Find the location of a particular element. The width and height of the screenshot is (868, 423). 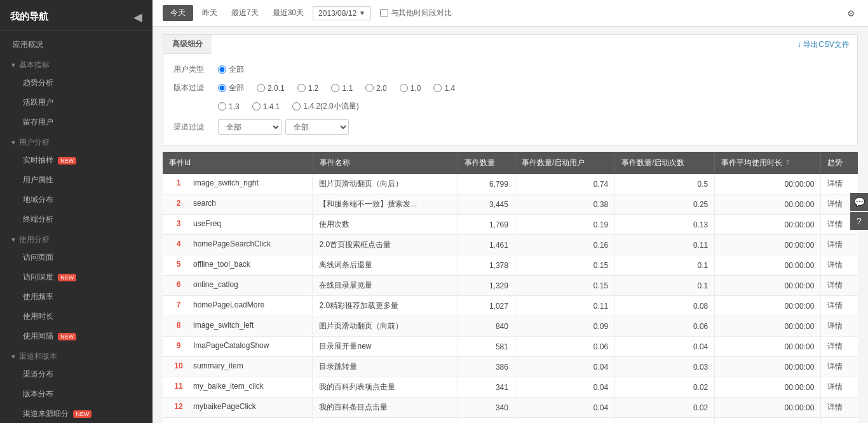

cell-count: 1,027 is located at coordinates (486, 306).